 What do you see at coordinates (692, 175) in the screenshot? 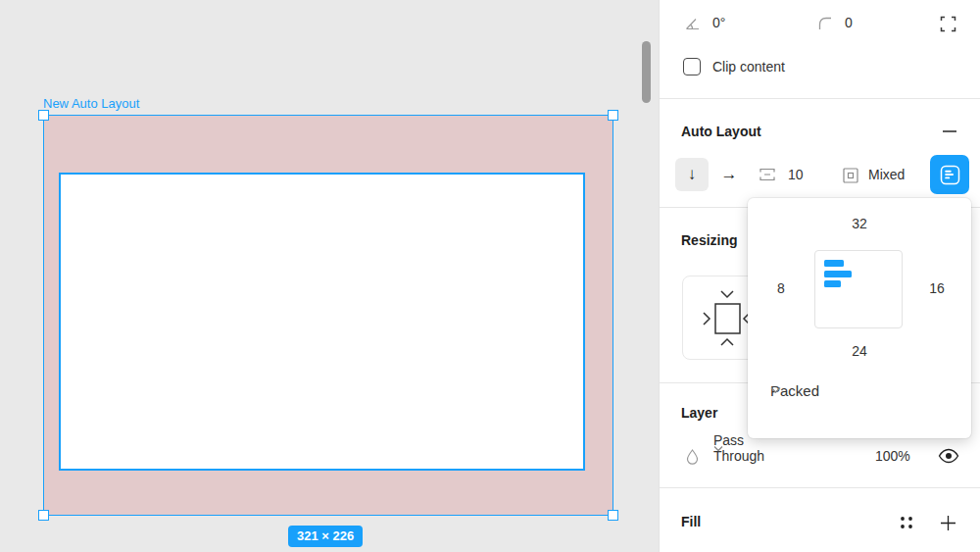
I see `direction-vertical-button: ↓` at bounding box center [692, 175].